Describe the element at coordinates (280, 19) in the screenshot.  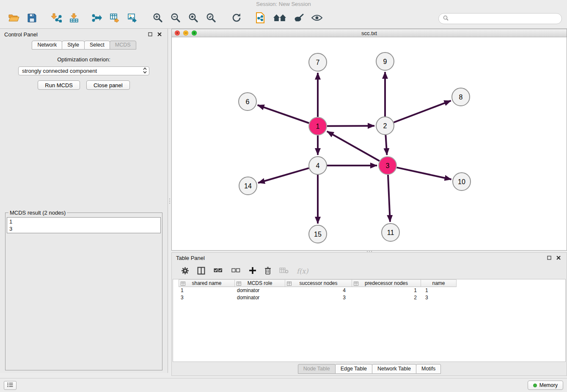
I see `home-button` at that location.